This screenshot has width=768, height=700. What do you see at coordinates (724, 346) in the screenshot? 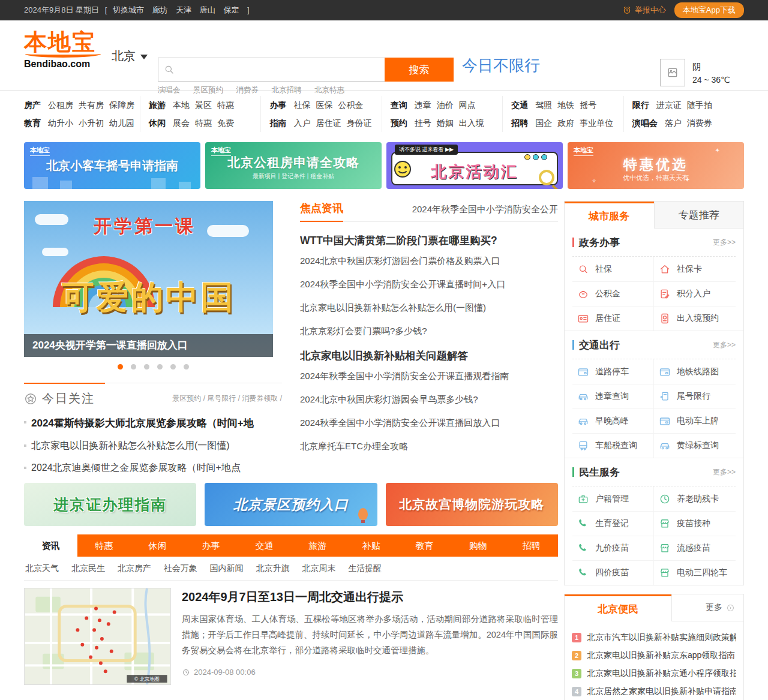
I see `more-link: 更多>>` at bounding box center [724, 346].